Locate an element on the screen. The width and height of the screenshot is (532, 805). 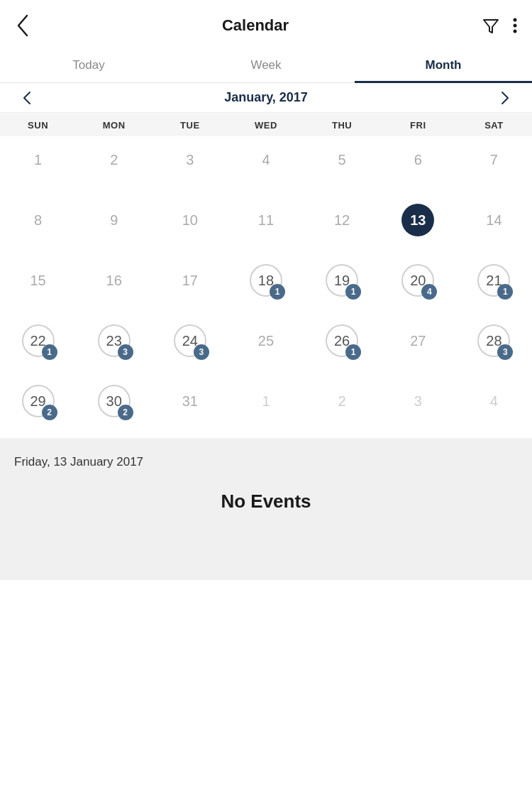
table-row: 14 is located at coordinates (494, 227).